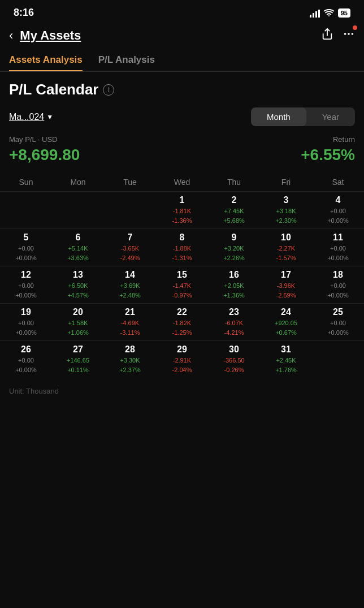 The height and width of the screenshot is (608, 364). Describe the element at coordinates (234, 221) in the screenshot. I see `day-pl-percent: +5.68%` at that location.